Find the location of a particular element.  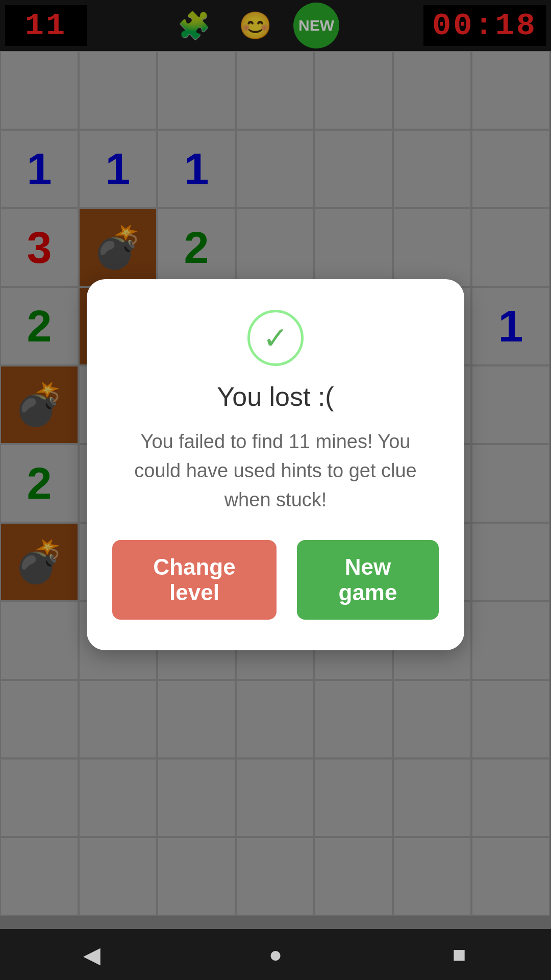

check-circle-icon: ✓ is located at coordinates (276, 338).